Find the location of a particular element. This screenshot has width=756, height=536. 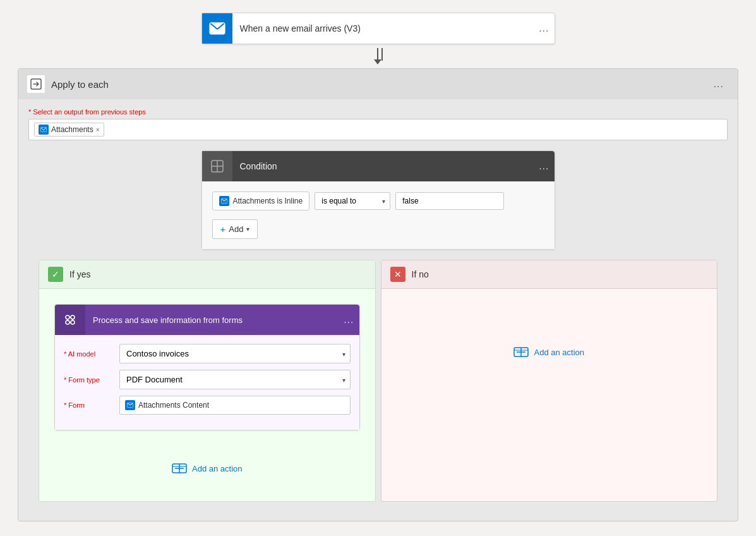

condition-body: Attachments is Inline is equal to + is located at coordinates (378, 215).